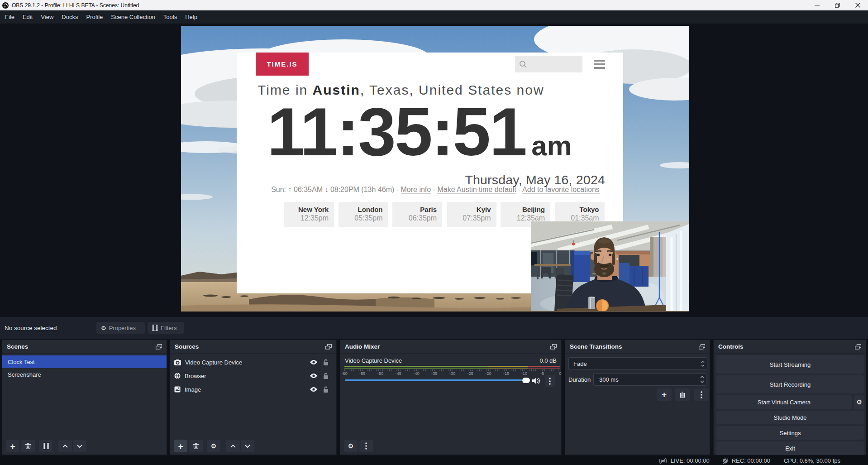 The image size is (868, 465). What do you see at coordinates (702, 377) in the screenshot?
I see `chevron-up-icon` at bounding box center [702, 377].